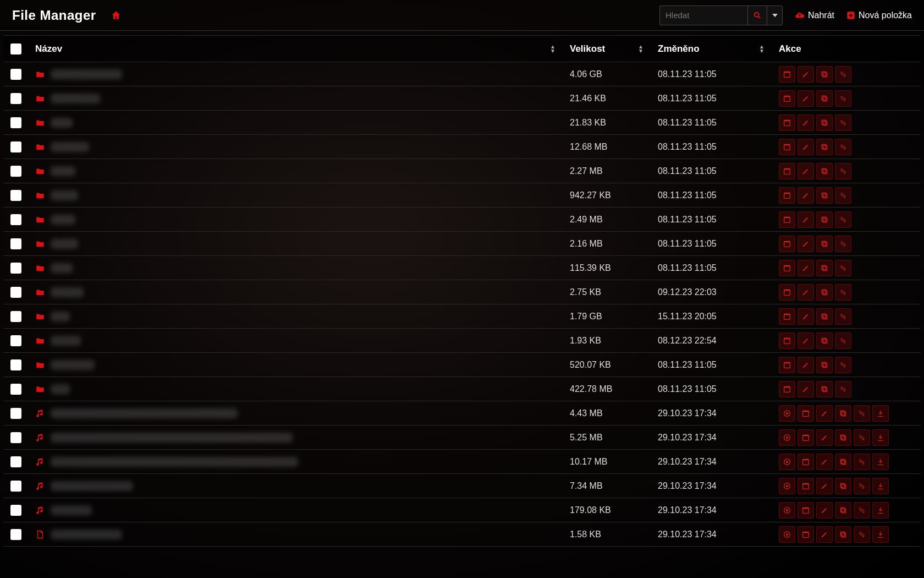 This screenshot has width=924, height=578. What do you see at coordinates (775, 15) in the screenshot?
I see `search-options-button` at bounding box center [775, 15].